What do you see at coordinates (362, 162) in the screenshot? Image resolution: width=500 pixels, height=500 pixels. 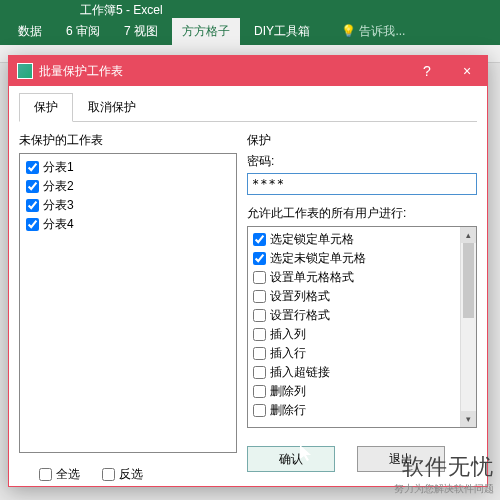 I see `password-label: 密码:` at bounding box center [362, 162].